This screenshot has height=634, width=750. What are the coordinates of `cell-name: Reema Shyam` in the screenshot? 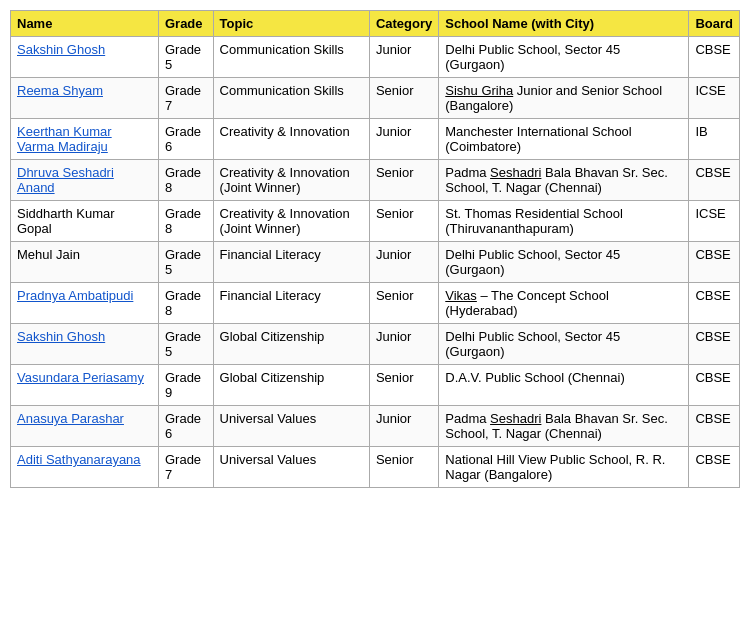 It's located at (85, 98).